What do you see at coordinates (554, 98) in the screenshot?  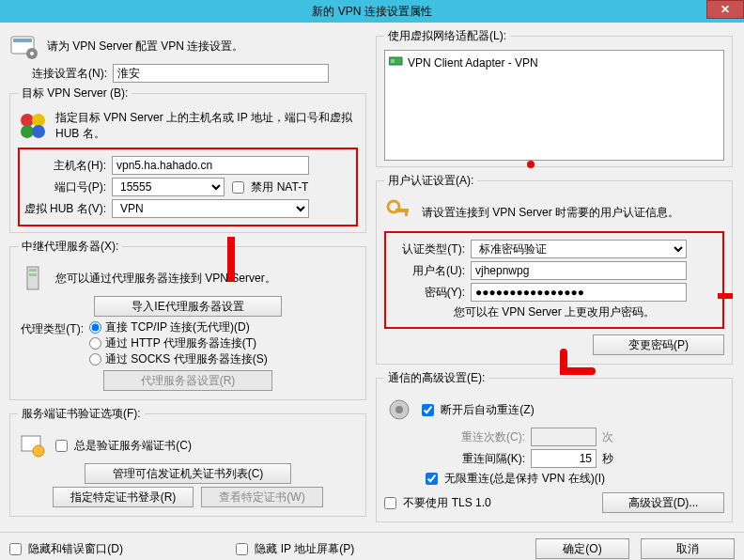 I see `adapter-group: 使用虚拟网络适配器(L): VPN Client Adapter - VPN` at bounding box center [554, 98].